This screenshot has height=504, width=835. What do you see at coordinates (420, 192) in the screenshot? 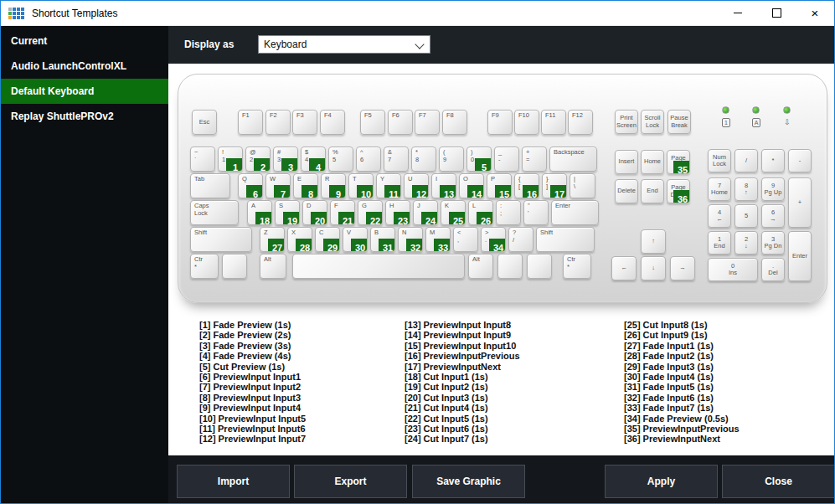
I see `shortcut-badge-12: 12` at bounding box center [420, 192].